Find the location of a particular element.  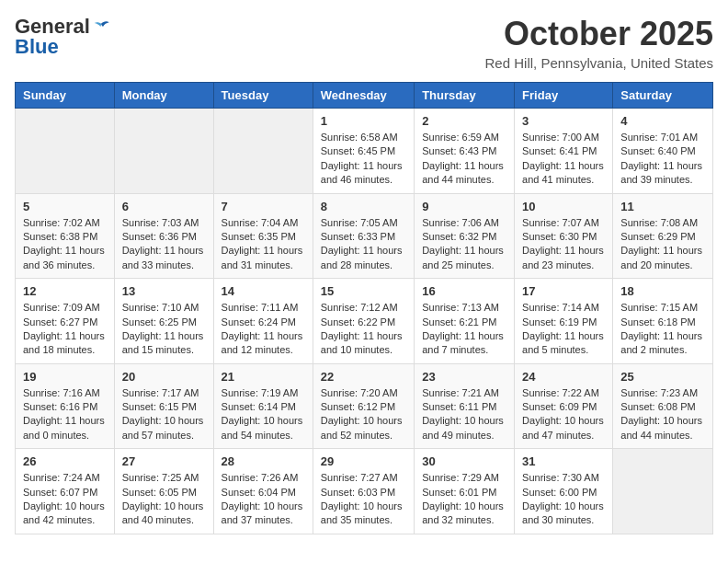

day-number: 17 is located at coordinates (563, 291).